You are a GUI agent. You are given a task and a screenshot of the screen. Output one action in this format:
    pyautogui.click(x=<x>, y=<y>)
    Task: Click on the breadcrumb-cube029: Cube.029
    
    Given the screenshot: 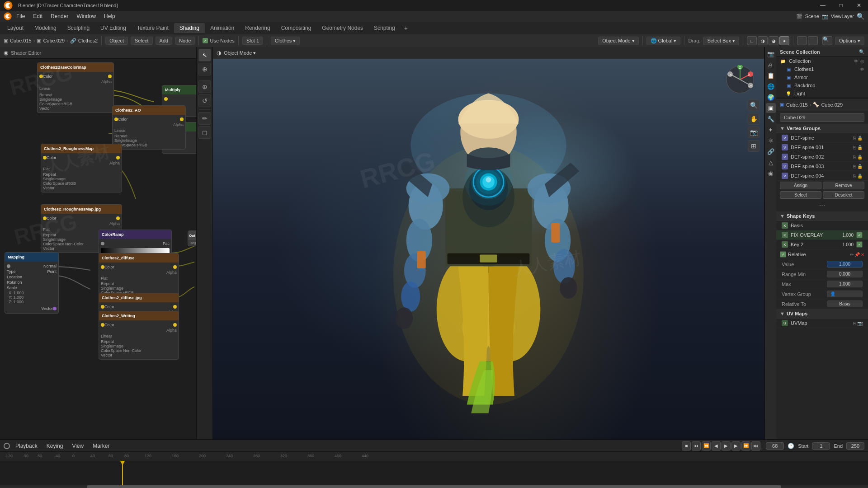 What is the action you would take?
    pyautogui.click(x=54, y=41)
    